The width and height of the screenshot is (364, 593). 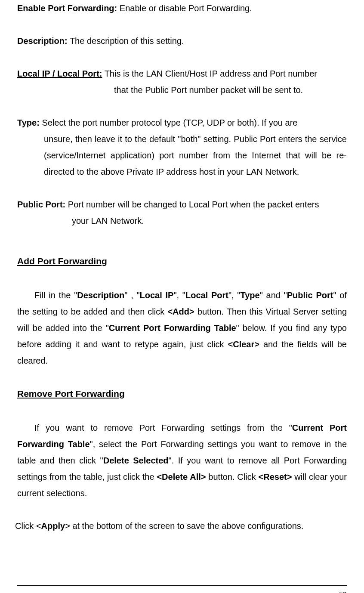 What do you see at coordinates (182, 155) in the screenshot?
I see `definition-continuation: unsure, then leave it to the default "bo…` at bounding box center [182, 155].